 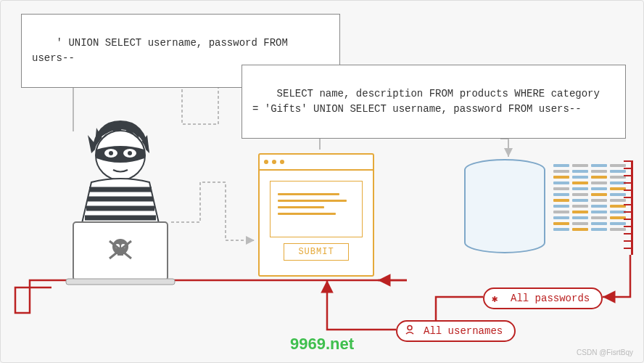 What do you see at coordinates (162, 51) in the screenshot?
I see `injection-query-text: ' UNION SELECT username, password FROM u…` at bounding box center [162, 51].